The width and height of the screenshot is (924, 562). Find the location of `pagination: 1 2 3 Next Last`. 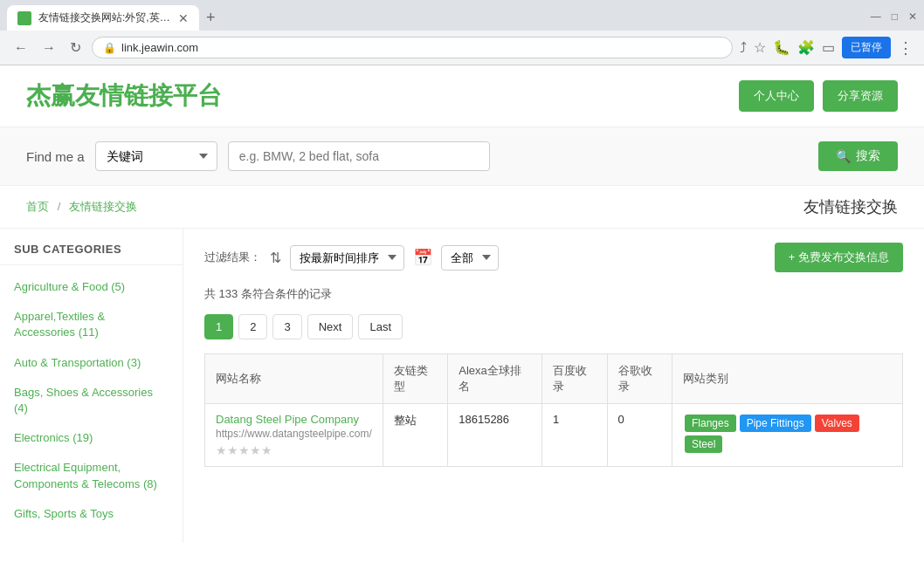

pagination: 1 2 3 Next Last is located at coordinates (554, 326).